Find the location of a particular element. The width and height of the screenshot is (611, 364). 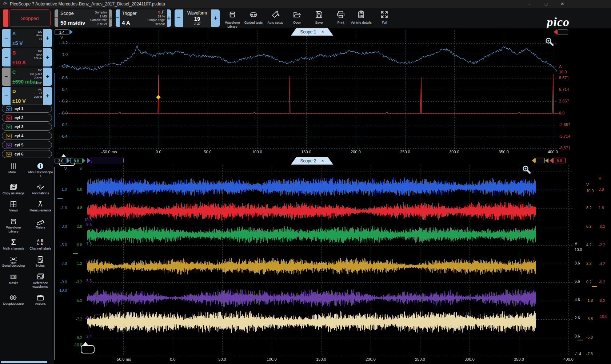

channel-A-plus-button: + is located at coordinates (48, 38).